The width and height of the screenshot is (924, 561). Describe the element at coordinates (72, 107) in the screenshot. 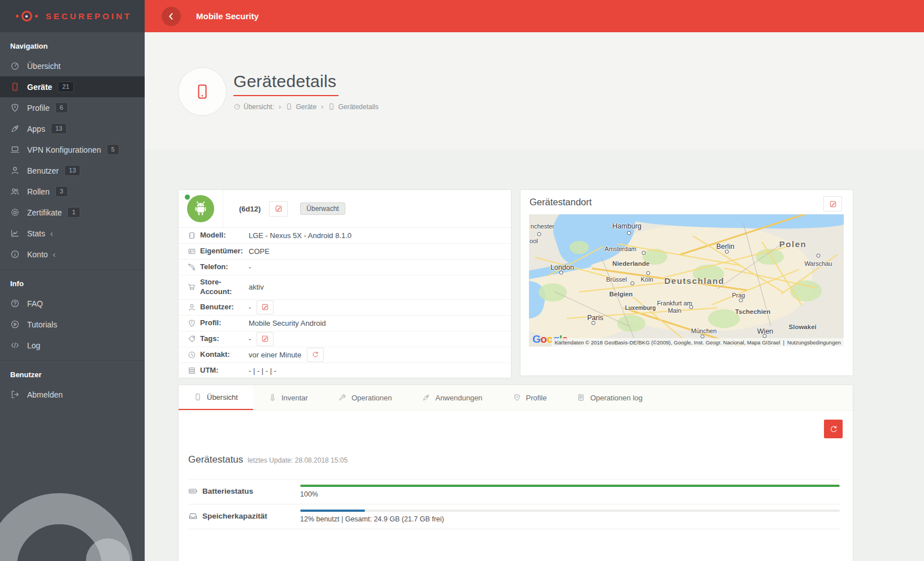

I see `sidebar-item-profile: Profile 6` at that location.